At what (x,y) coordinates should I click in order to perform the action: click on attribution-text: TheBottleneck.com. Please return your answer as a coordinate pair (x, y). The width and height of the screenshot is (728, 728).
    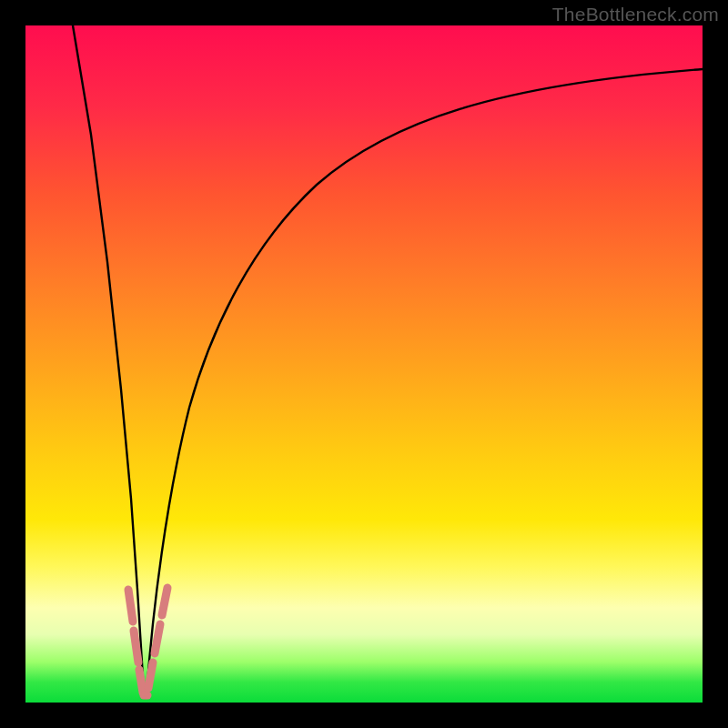
    Looking at the image, I should click on (635, 15).